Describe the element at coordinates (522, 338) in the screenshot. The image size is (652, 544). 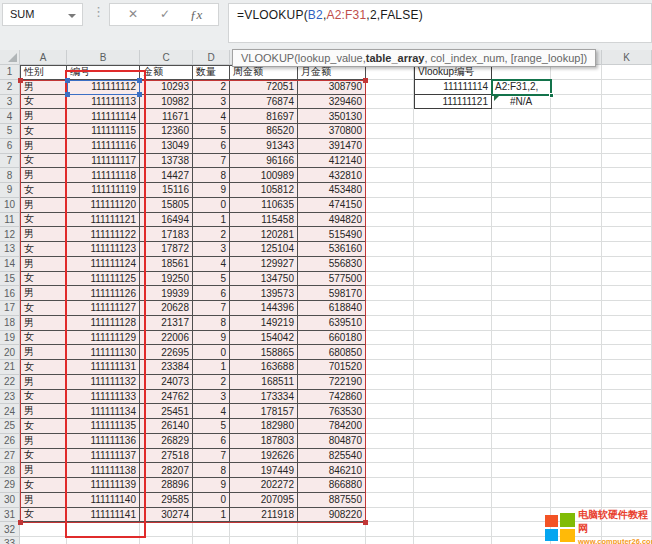
I see `cell-I19` at that location.